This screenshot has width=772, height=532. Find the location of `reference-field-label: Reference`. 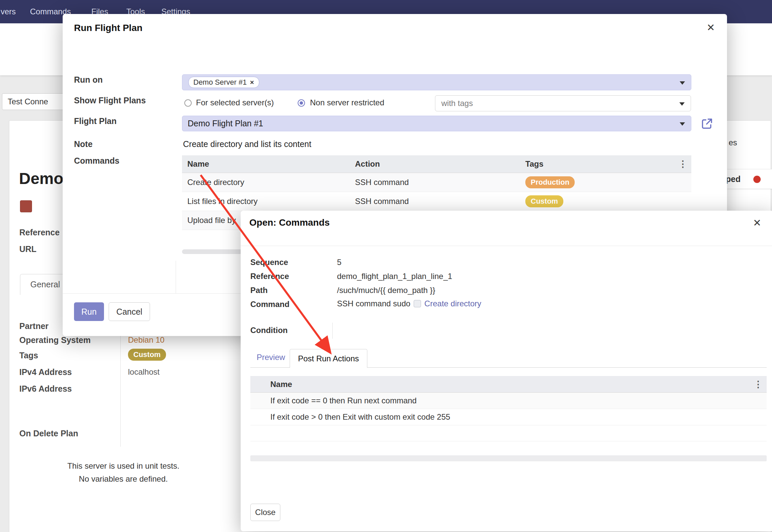

reference-field-label: Reference is located at coordinates (270, 276).